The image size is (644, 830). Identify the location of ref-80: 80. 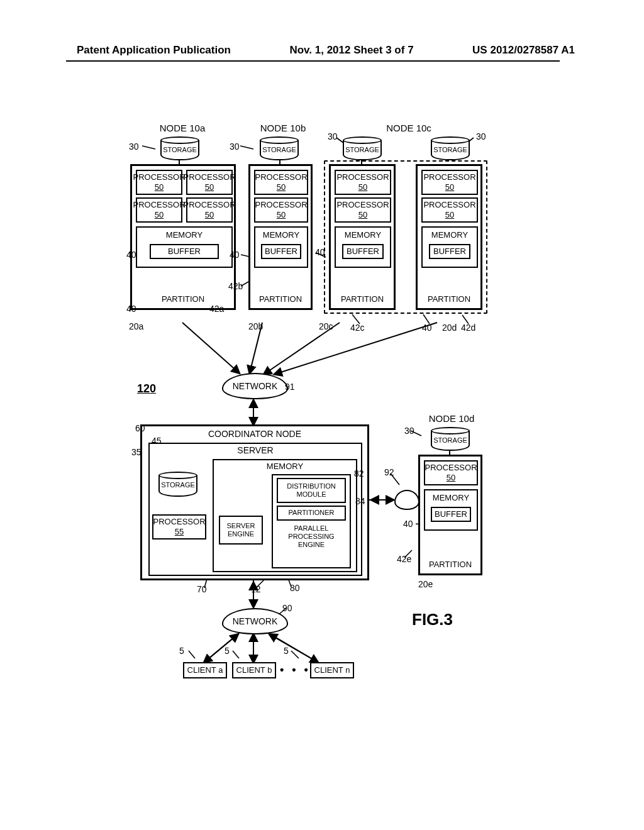
(295, 588).